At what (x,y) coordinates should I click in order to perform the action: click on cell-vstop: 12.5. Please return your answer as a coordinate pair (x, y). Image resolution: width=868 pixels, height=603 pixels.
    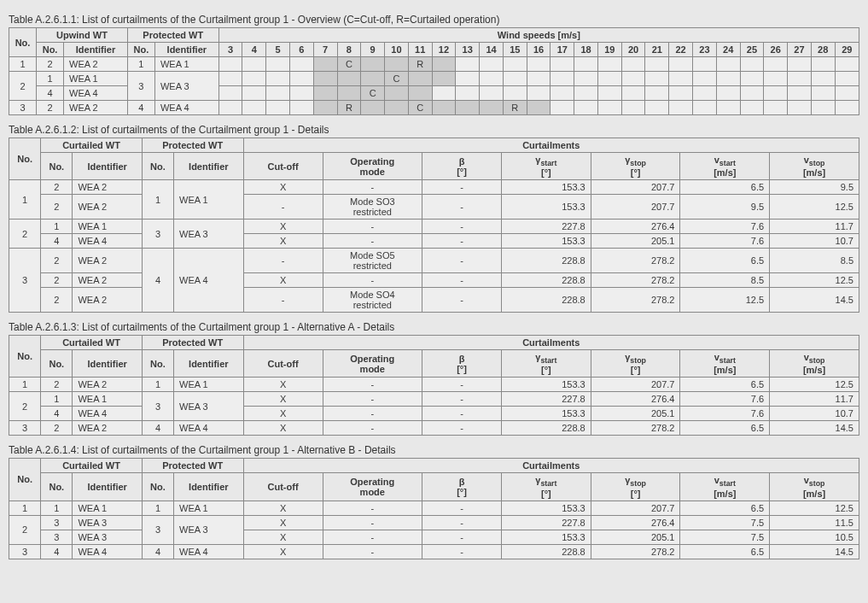
    Looking at the image, I should click on (814, 507).